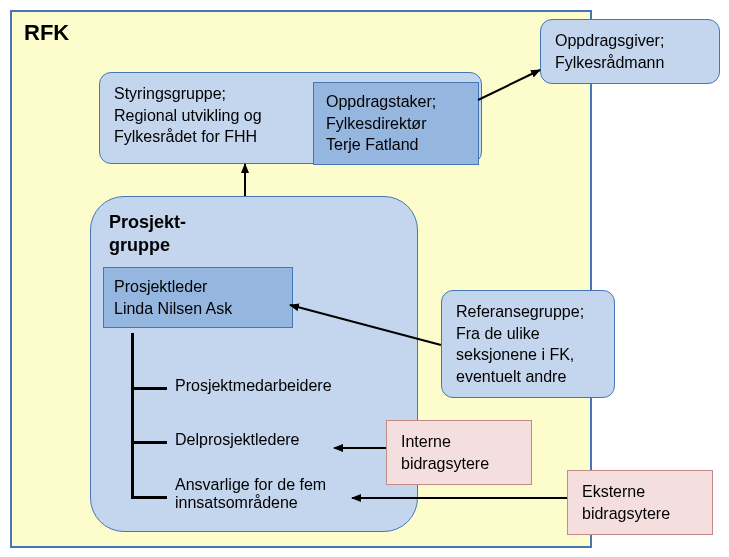 Image resolution: width=729 pixels, height=557 pixels. Describe the element at coordinates (630, 52) in the screenshot. I see `giver-box: Oppdragsgiver; Fylkesrådmann` at that location.